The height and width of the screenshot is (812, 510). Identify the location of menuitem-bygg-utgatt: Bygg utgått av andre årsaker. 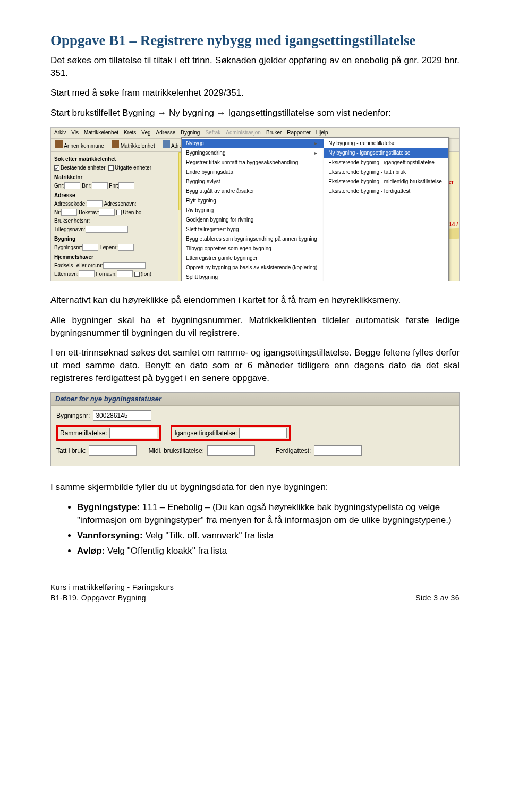
(253, 191).